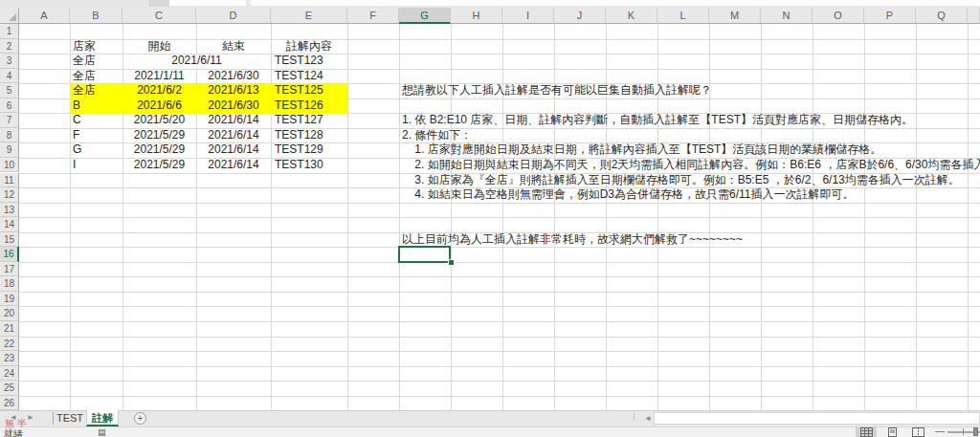 The width and height of the screenshot is (980, 437). What do you see at coordinates (309, 15) in the screenshot?
I see `column-header-E: E` at bounding box center [309, 15].